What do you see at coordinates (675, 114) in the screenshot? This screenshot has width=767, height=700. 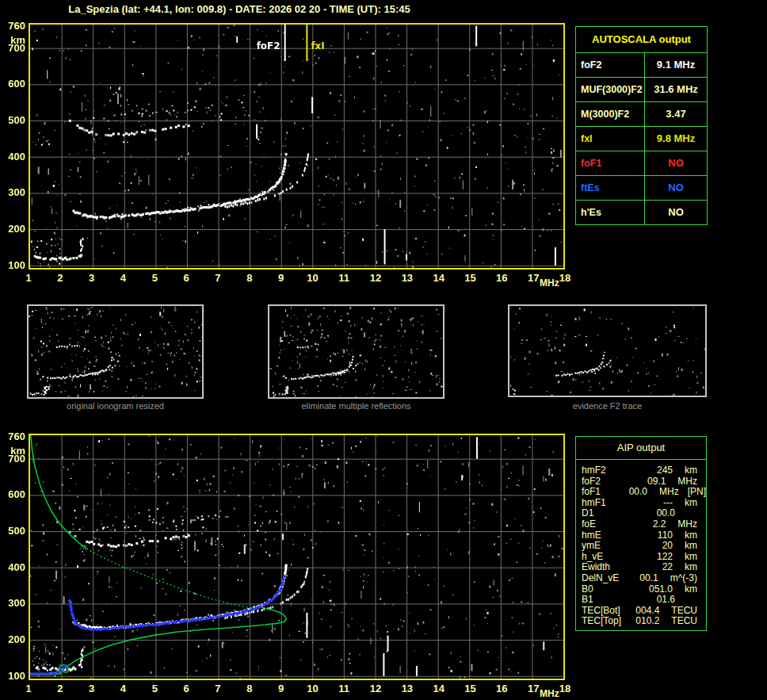 I see `autoscala-param-value: 3.47` at bounding box center [675, 114].